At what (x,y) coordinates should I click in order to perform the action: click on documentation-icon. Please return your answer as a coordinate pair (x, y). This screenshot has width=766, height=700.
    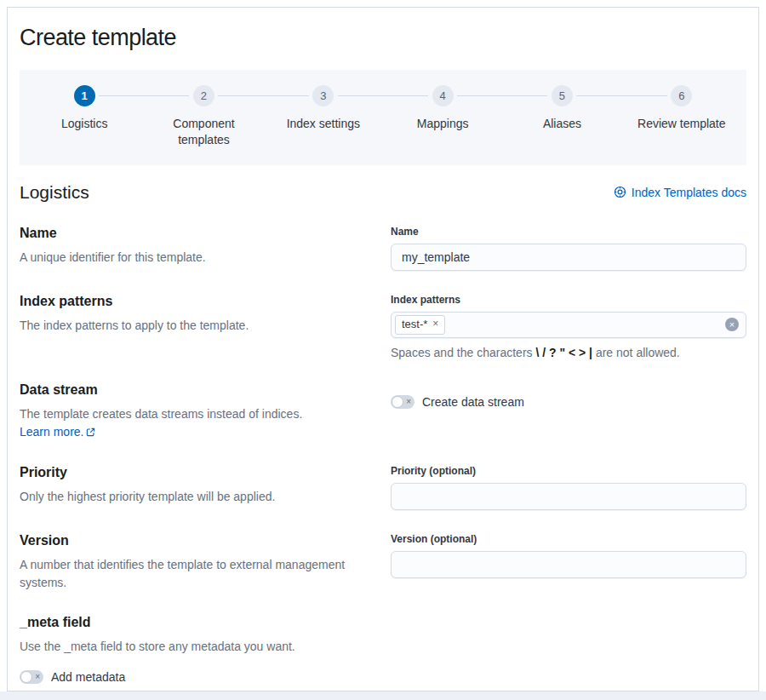
    Looking at the image, I should click on (620, 192).